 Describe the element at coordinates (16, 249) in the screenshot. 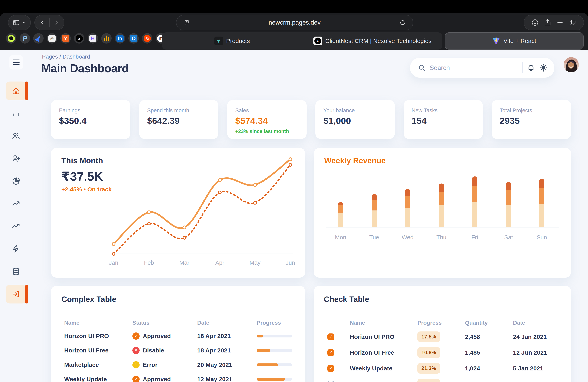

I see `sidebar-item-bolt` at that location.